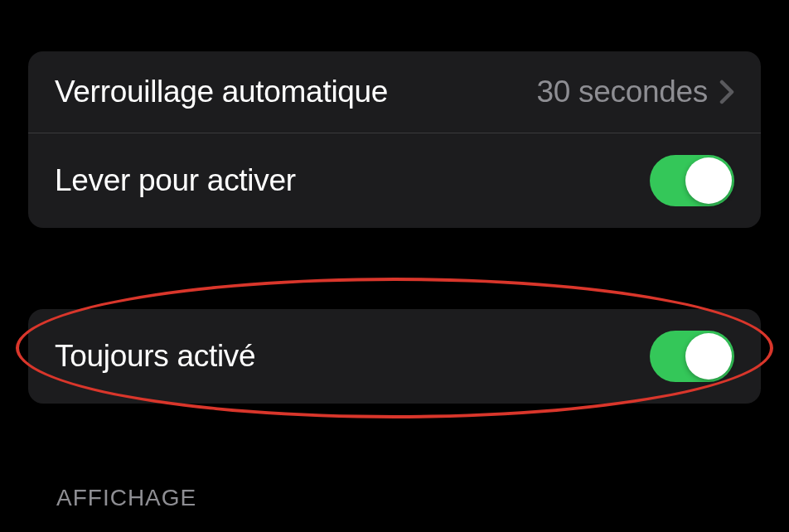  What do you see at coordinates (622, 92) in the screenshot?
I see `auto-lock-value: 30 secondes` at bounding box center [622, 92].